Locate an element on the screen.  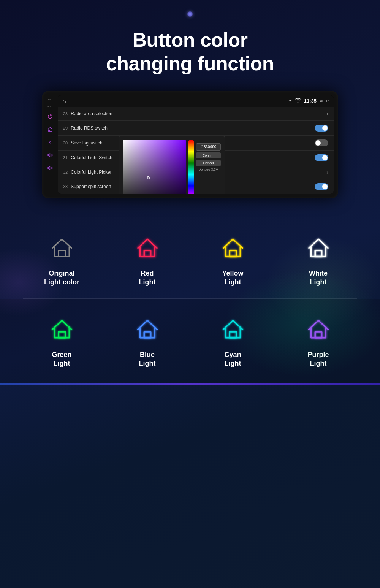
vol-up-button is located at coordinates (50, 155).